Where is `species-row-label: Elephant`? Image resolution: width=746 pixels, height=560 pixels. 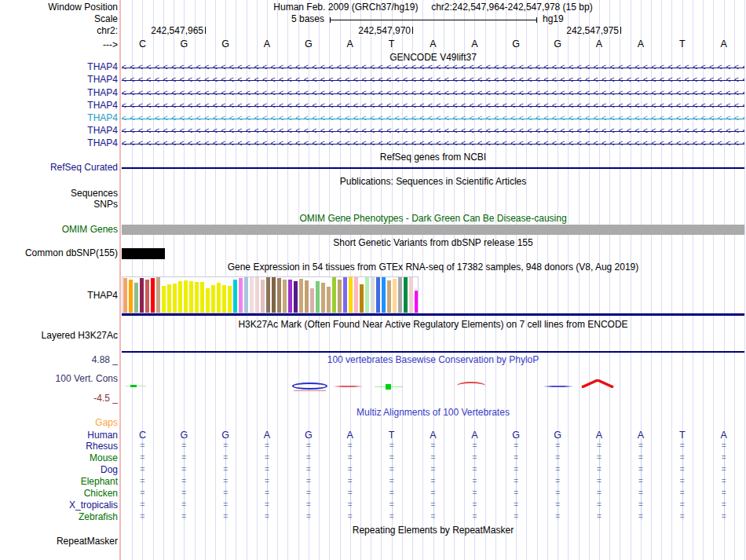
species-row-label: Elephant is located at coordinates (59, 482).